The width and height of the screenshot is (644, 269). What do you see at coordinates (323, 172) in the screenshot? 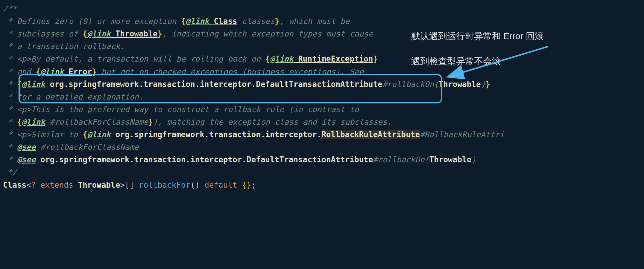
I see `javadoc-close: */` at bounding box center [323, 172].